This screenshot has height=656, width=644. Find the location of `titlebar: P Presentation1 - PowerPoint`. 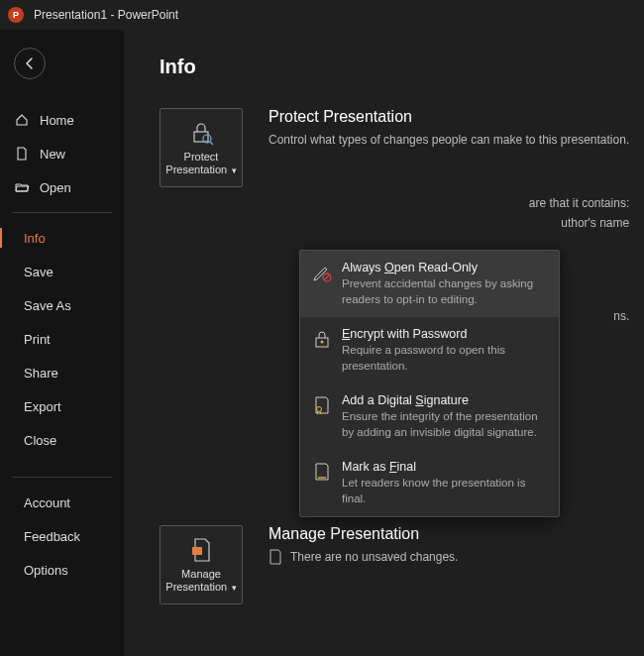

titlebar: P Presentation1 - PowerPoint is located at coordinates (322, 15).